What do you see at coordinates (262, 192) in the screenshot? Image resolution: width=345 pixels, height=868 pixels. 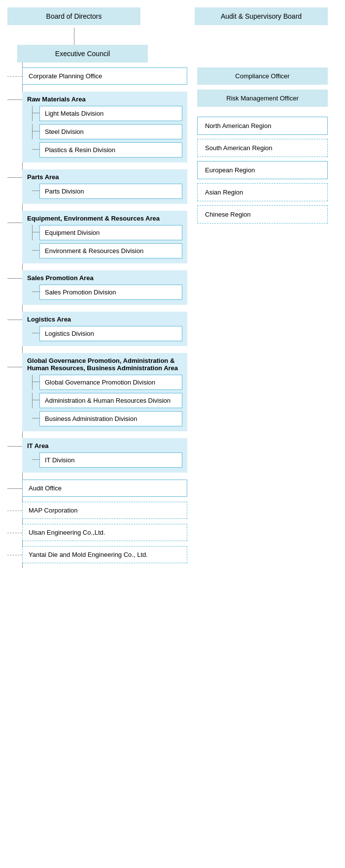 I see `asian-box: Asian Region` at bounding box center [262, 192].